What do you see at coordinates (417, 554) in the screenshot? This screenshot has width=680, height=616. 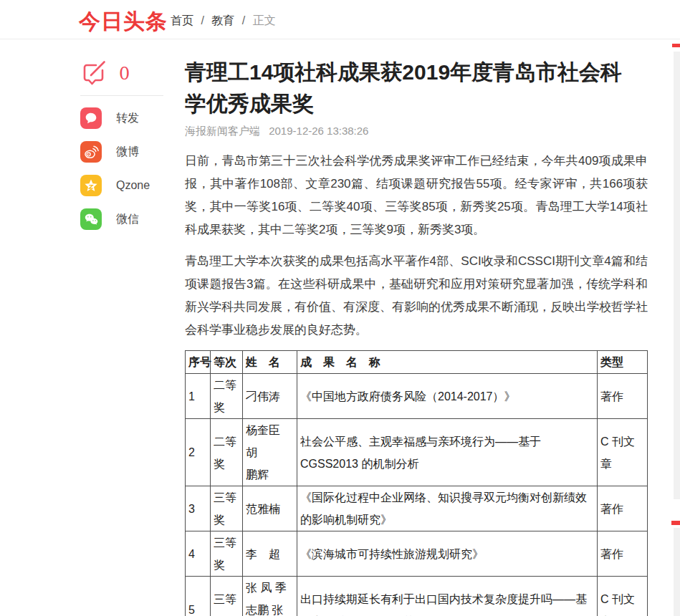 I see `table-row: 4 三等奖 李 超 《滨海城市可持续性旅游规划研究》 著作` at bounding box center [417, 554].